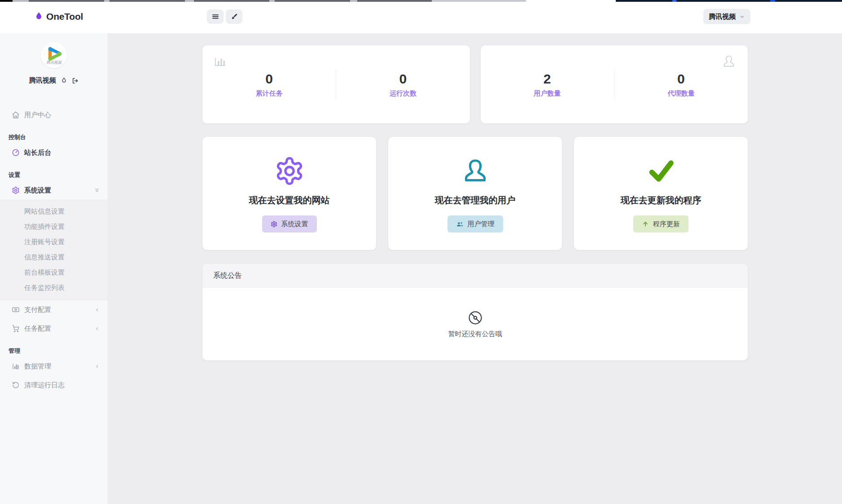  I want to click on sidebar-item-data-manage: 数据管理, so click(54, 366).